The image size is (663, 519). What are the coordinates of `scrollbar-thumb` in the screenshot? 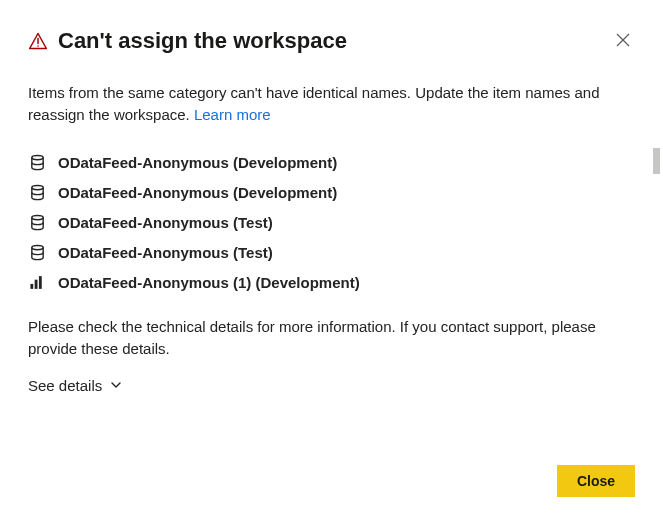 It's located at (656, 161).